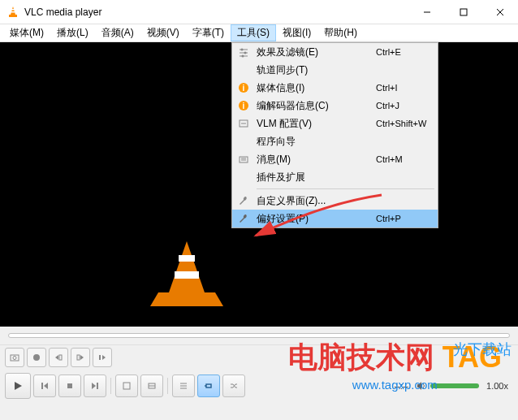 The image size is (518, 420). Describe the element at coordinates (335, 201) in the screenshot. I see `menu-customize-interface: 自定义界面(Z)...` at that location.